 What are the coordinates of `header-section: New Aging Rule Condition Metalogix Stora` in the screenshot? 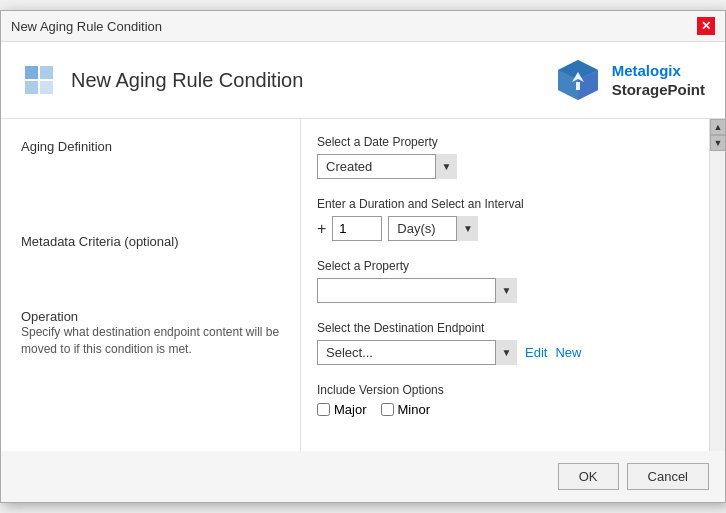 It's located at (363, 80).